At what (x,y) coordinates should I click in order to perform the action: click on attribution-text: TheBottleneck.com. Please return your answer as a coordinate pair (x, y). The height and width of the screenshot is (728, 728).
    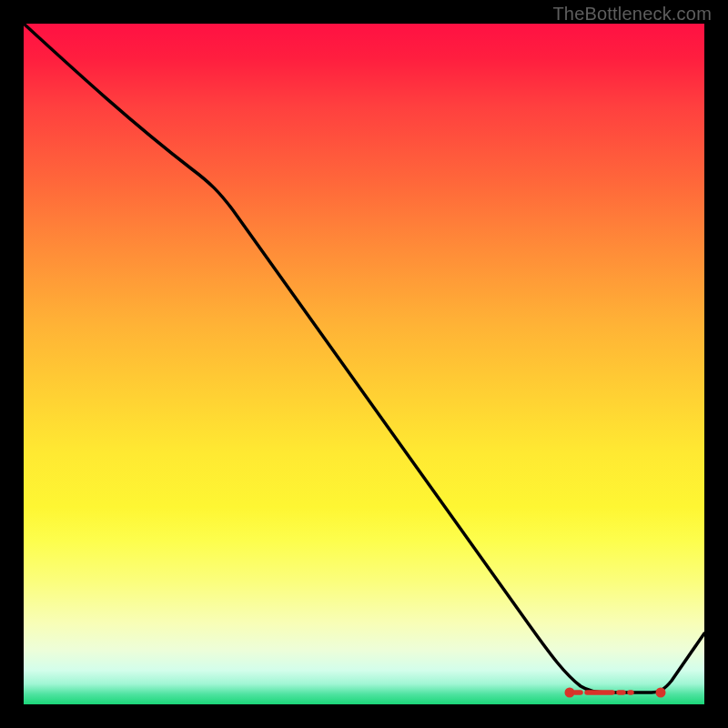
    Looking at the image, I should click on (632, 15).